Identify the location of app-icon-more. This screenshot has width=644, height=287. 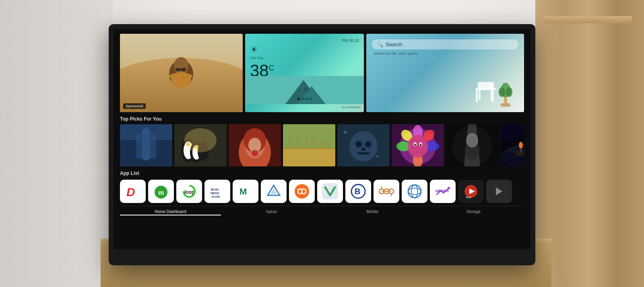
(499, 191).